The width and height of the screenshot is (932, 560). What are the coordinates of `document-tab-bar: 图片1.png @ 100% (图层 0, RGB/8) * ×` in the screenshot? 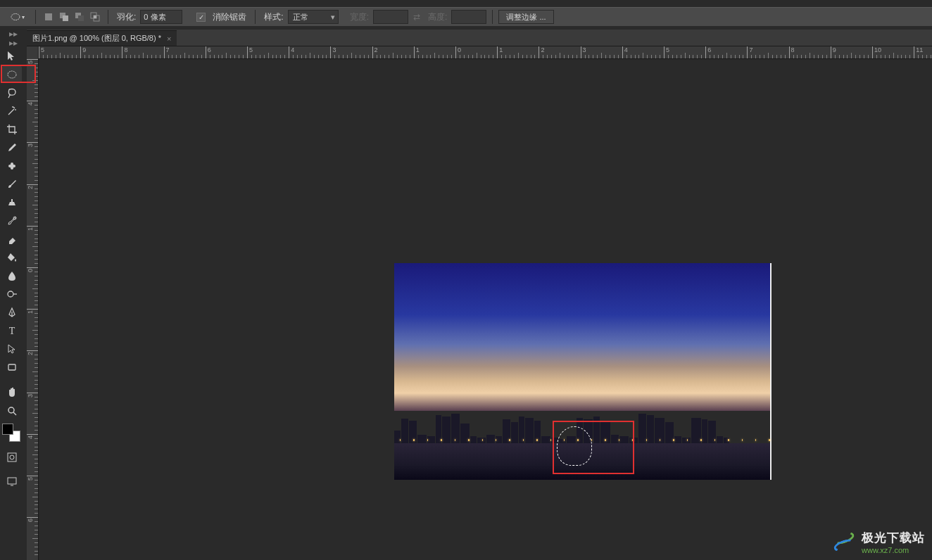 It's located at (479, 38).